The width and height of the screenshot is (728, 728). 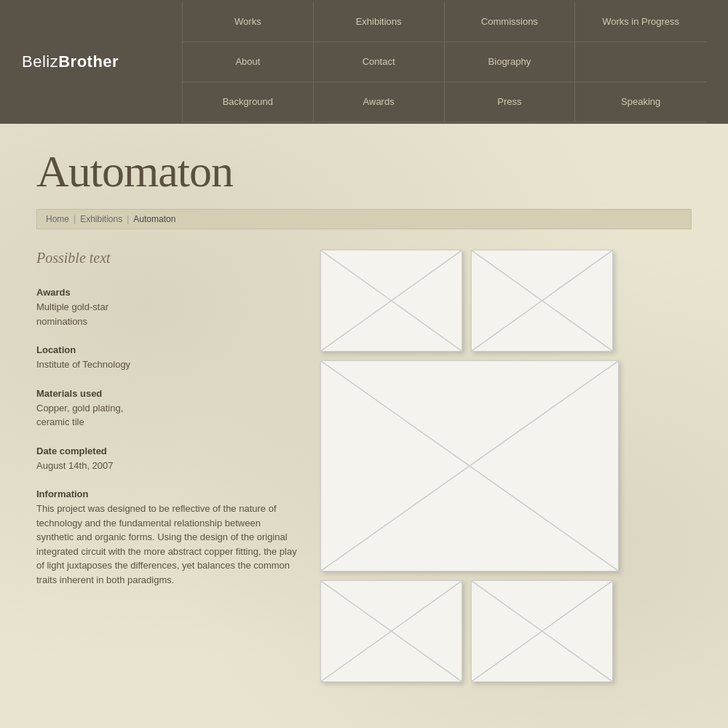 What do you see at coordinates (510, 22) in the screenshot?
I see `nav-commissions: Commissions` at bounding box center [510, 22].